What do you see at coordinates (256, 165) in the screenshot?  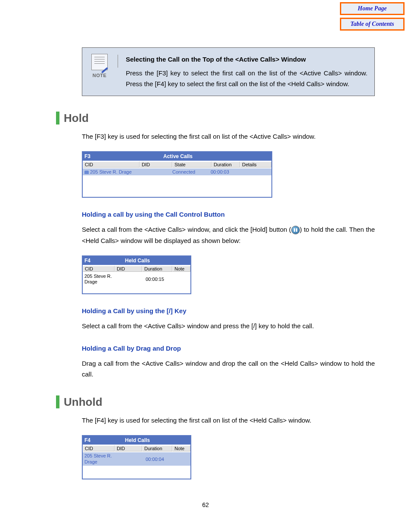 I see `column-details: Details` at bounding box center [256, 165].